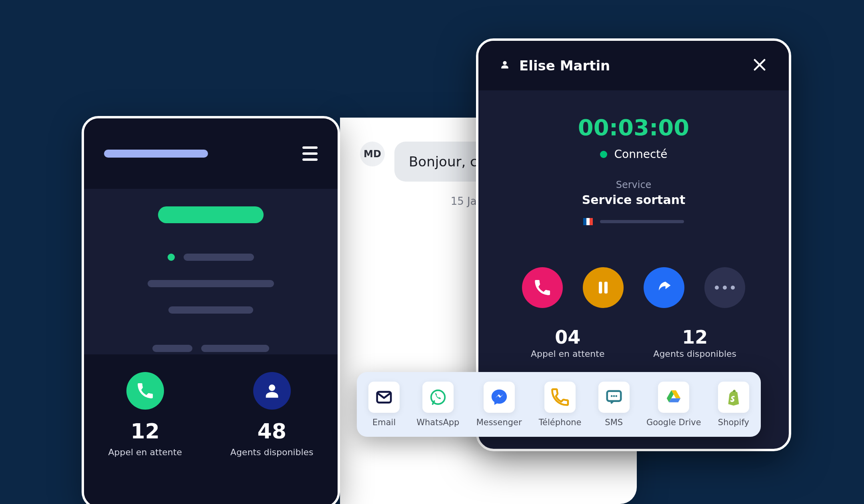  Describe the element at coordinates (734, 404) in the screenshot. I see `channel-shopify: Shopify` at that location.